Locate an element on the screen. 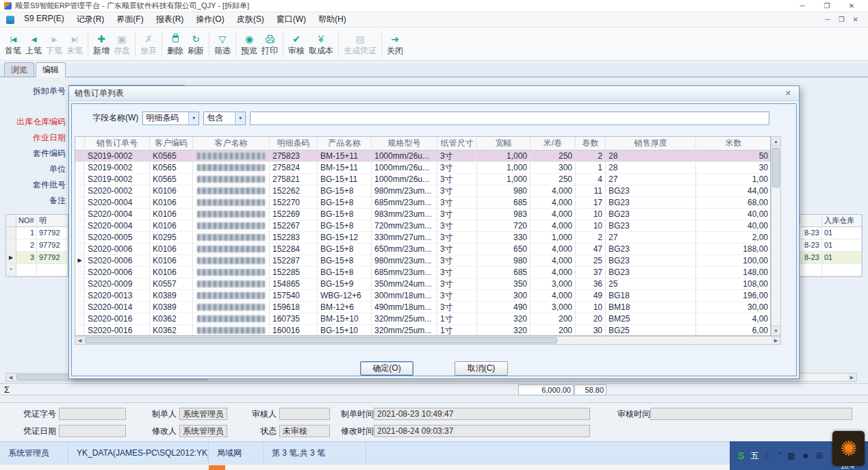 The image size is (868, 470). cell: 152269 is located at coordinates (294, 215).